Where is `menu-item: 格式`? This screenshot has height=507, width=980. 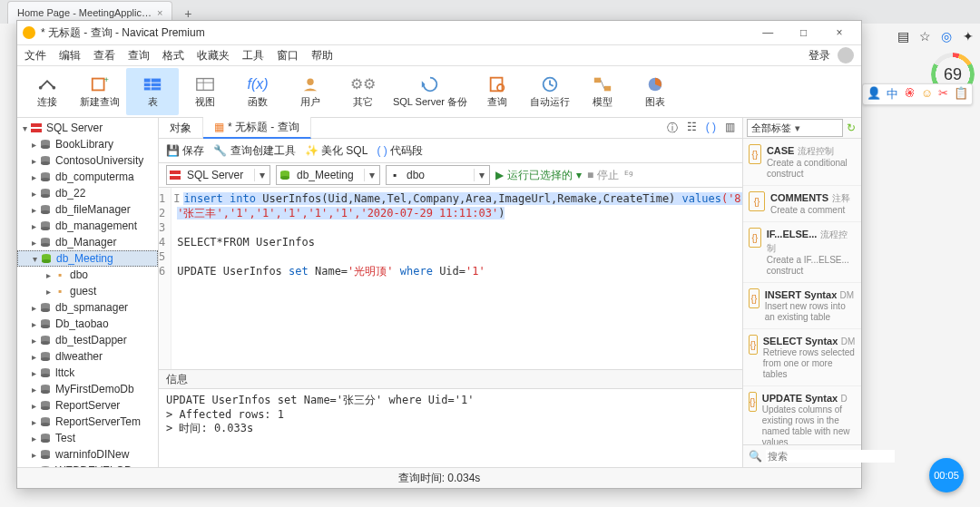
menu-item: 格式 is located at coordinates (173, 56).